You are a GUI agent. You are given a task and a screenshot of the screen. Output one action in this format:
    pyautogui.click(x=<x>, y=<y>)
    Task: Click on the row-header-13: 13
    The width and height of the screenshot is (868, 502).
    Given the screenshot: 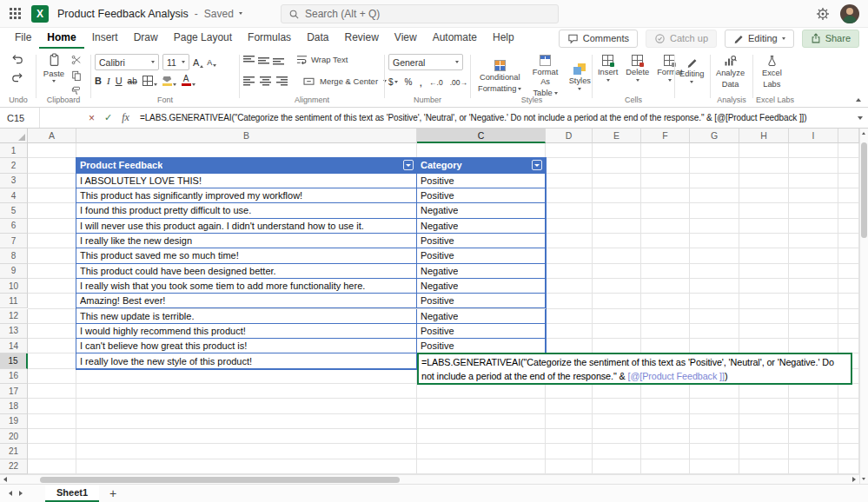 What is the action you would take?
    pyautogui.click(x=14, y=332)
    